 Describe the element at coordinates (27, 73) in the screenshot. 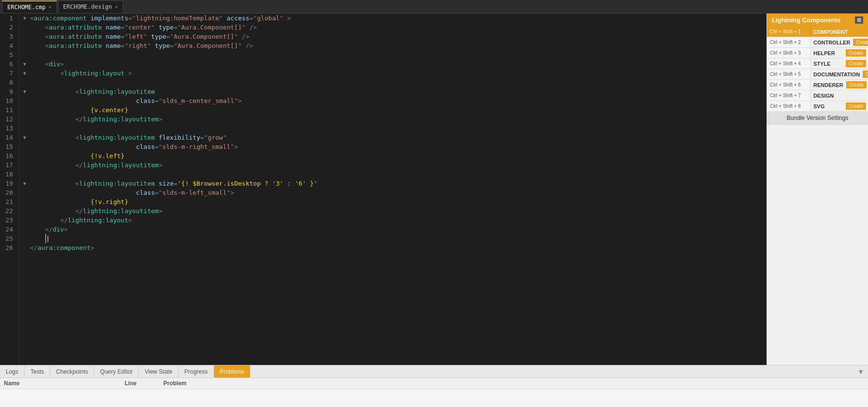

I see `fold-arrow-7: ▼` at that location.